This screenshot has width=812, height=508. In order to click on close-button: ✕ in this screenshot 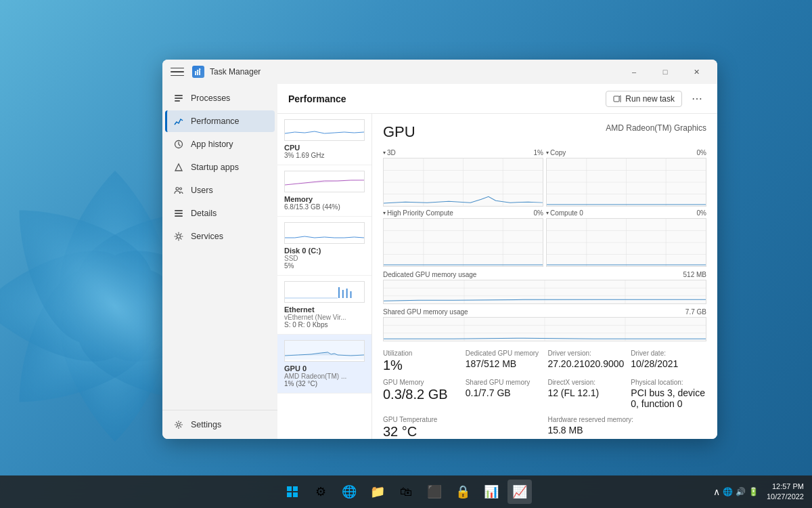, I will do `click(696, 72)`.